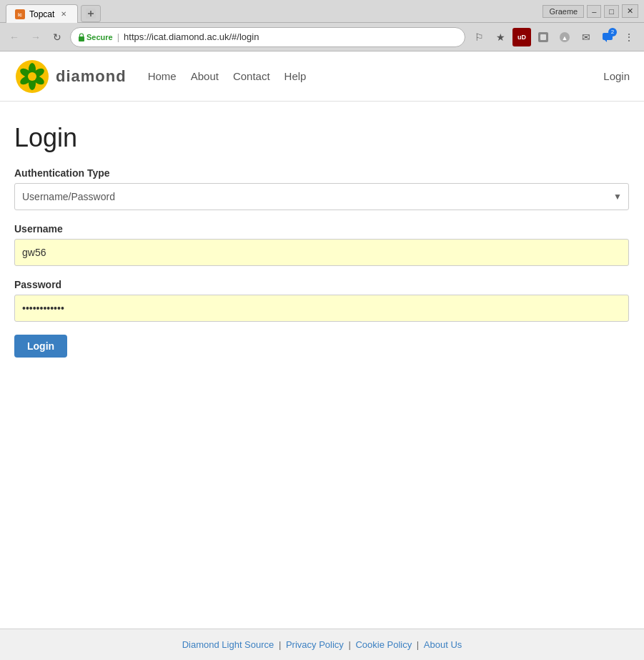  Describe the element at coordinates (290, 37) in the screenshot. I see `url-text: https://icat.diamond.ac.uk/#/login` at that location.